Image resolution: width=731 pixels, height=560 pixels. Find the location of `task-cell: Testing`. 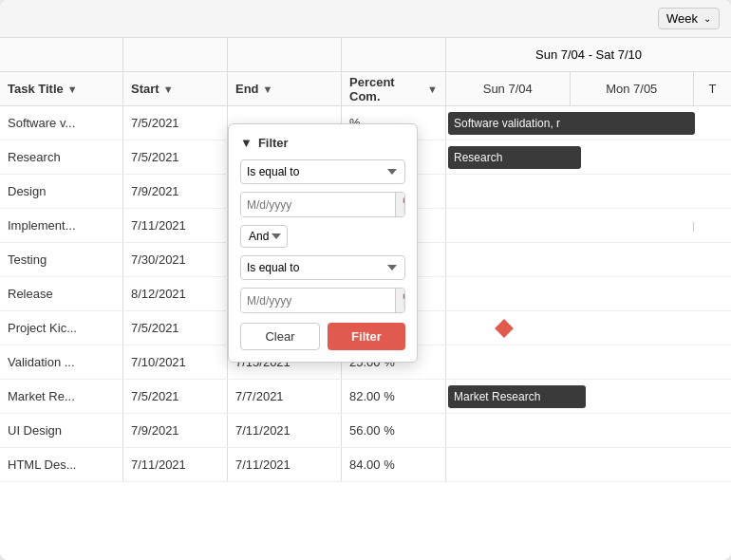

task-cell: Testing is located at coordinates (62, 260).